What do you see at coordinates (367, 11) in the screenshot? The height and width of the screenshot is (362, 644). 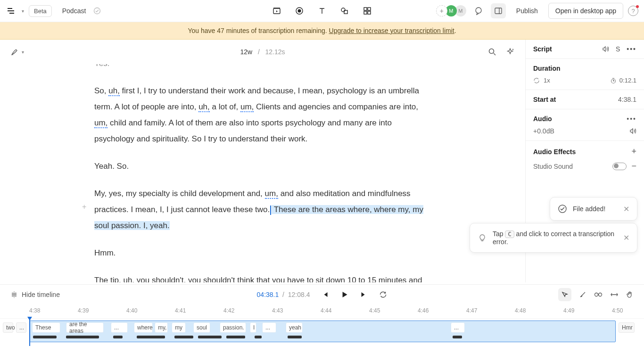 I see `templates-icon` at bounding box center [367, 11].